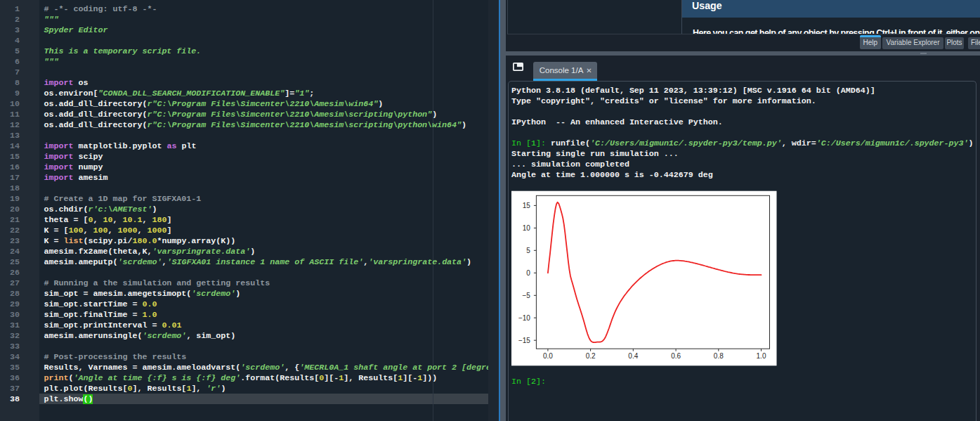  I want to click on svg-text: −15, so click(524, 340).